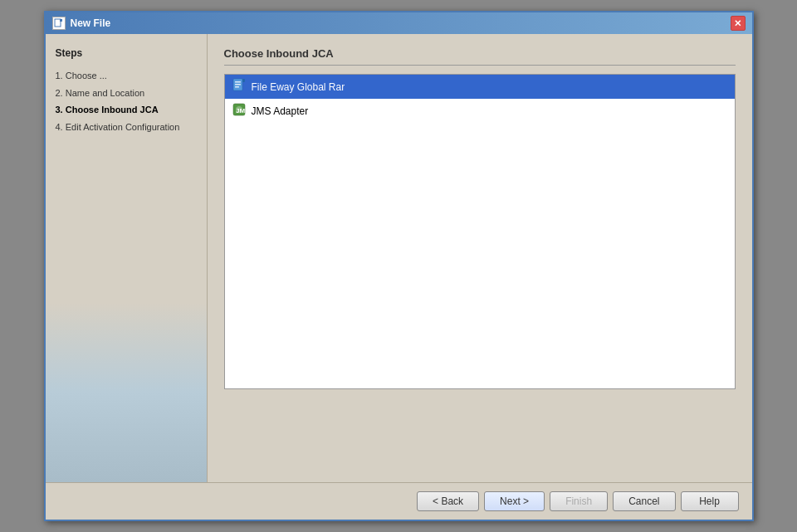  Describe the element at coordinates (515, 501) in the screenshot. I see `next-button: Next >` at that location.